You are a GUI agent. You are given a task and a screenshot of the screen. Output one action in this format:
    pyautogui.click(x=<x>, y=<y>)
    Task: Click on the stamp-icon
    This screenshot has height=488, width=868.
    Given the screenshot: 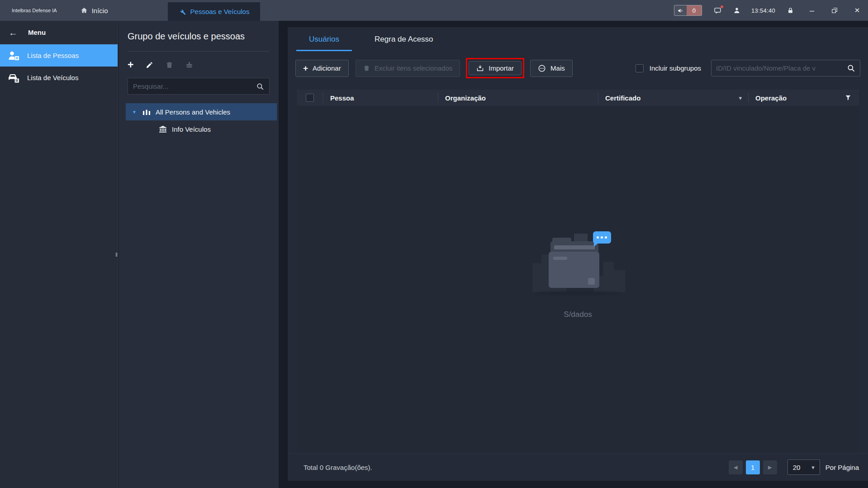 What is the action you would take?
    pyautogui.click(x=189, y=65)
    